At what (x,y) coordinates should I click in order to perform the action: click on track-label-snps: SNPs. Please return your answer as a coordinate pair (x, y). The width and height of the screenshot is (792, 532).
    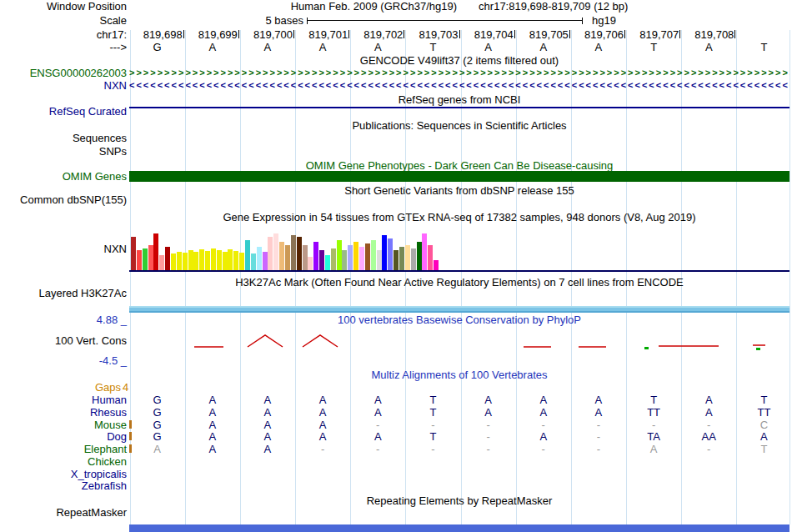
    Looking at the image, I should click on (113, 152).